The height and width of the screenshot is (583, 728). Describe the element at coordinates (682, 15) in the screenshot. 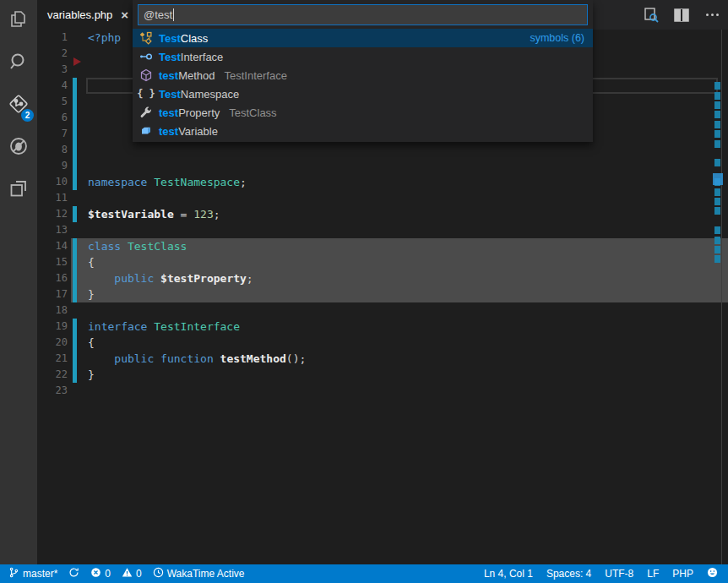

I see `split-editor-icon` at that location.